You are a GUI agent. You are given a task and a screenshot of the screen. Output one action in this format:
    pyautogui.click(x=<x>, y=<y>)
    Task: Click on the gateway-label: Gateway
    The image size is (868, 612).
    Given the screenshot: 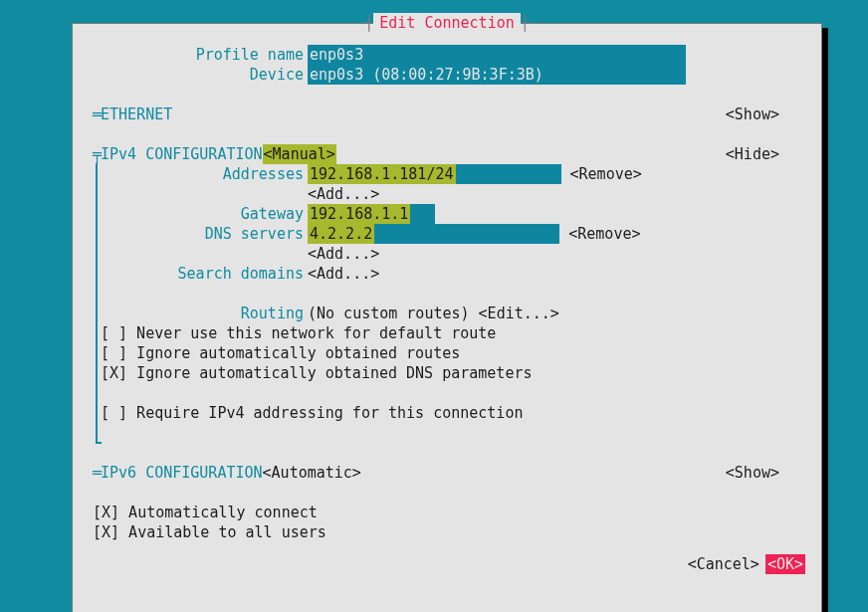 What is the action you would take?
    pyautogui.click(x=196, y=214)
    